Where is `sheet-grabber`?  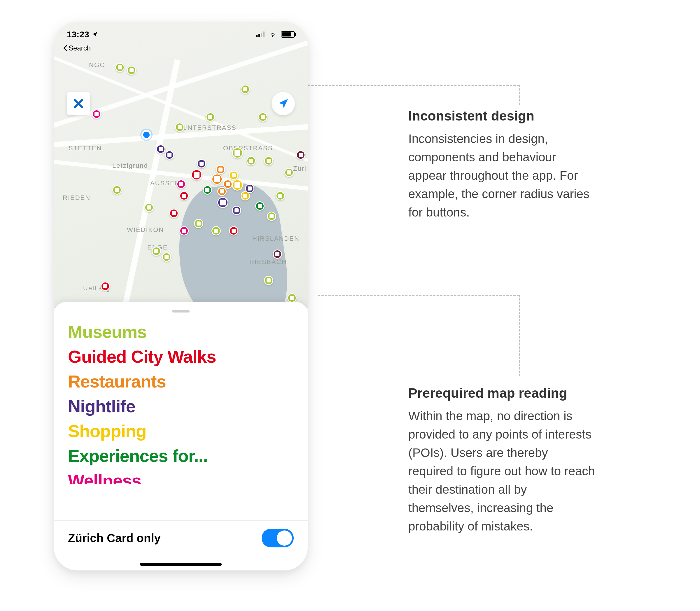 sheet-grabber is located at coordinates (181, 312).